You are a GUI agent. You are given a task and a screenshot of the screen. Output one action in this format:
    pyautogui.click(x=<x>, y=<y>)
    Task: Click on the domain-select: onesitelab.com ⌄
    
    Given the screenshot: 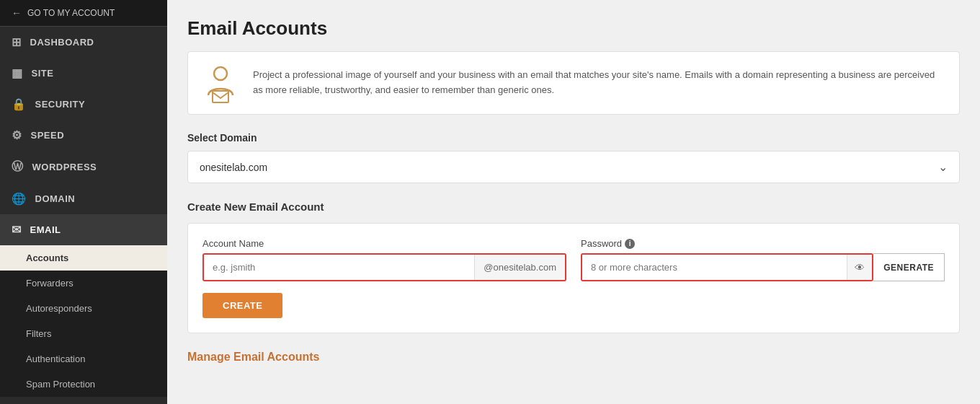 What is the action you would take?
    pyautogui.click(x=574, y=167)
    